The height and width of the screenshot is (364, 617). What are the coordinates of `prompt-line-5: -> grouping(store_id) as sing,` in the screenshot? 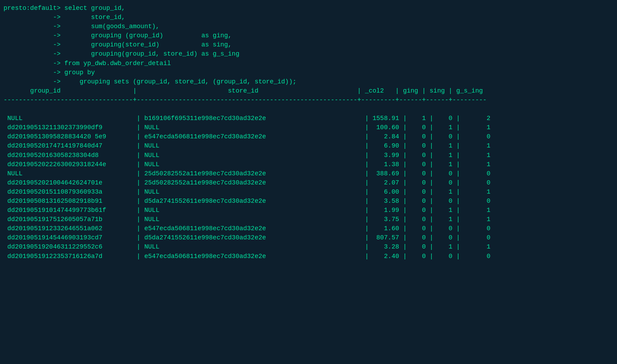 It's located at (308, 45).